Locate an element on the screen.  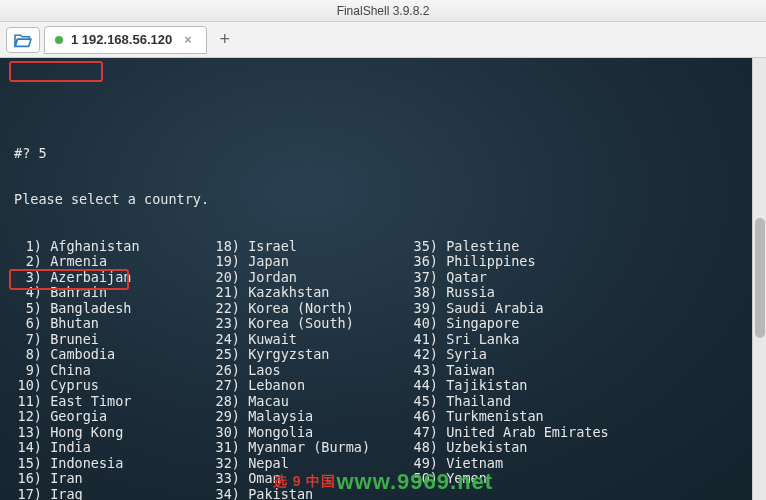
country-item: 16) Iran is located at coordinates (113, 479).